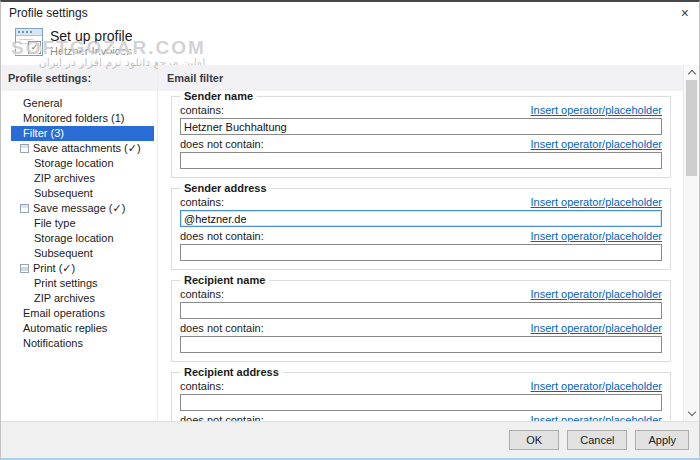  I want to click on window-title: Profile settings, so click(48, 13).